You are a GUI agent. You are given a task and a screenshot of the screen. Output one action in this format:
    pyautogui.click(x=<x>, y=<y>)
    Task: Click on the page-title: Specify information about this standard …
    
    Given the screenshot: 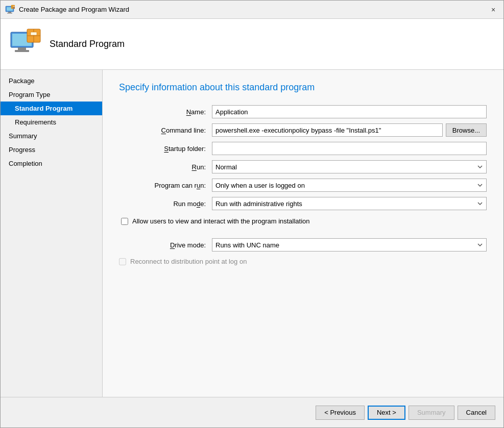 What is the action you would take?
    pyautogui.click(x=303, y=88)
    